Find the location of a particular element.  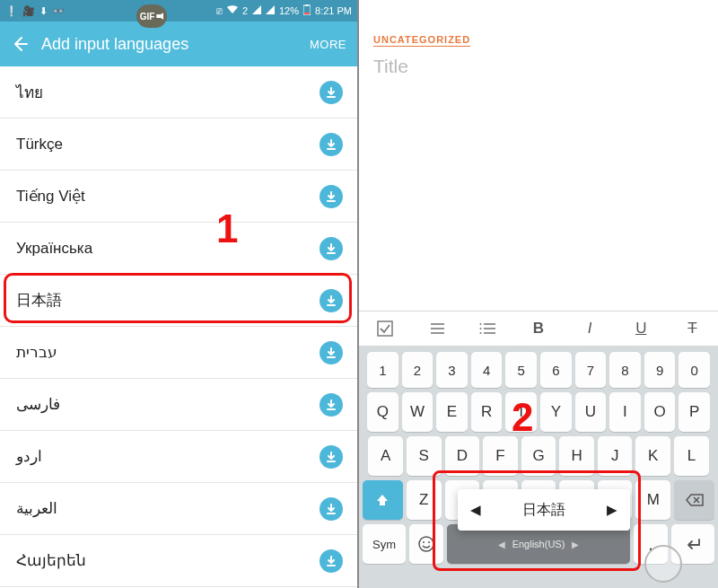

language-item: Українська is located at coordinates (179, 249).